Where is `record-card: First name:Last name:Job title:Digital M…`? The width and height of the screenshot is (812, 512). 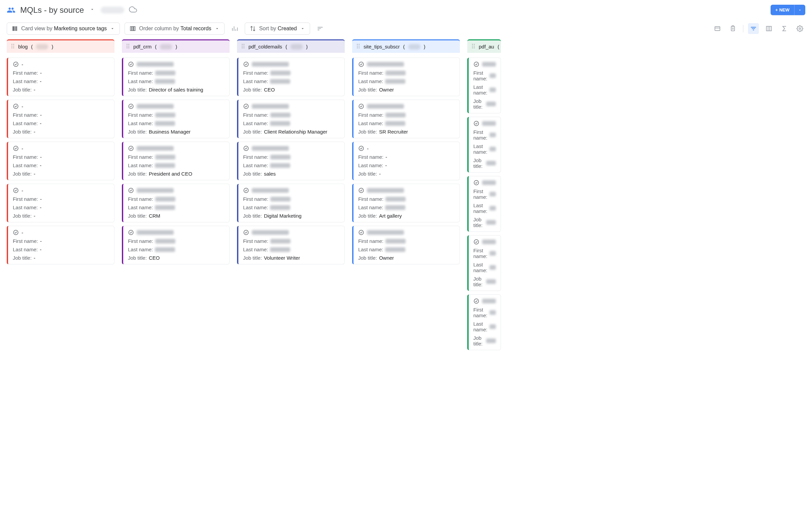
record-card: First name:Last name:Job title:Digital M… is located at coordinates (291, 203).